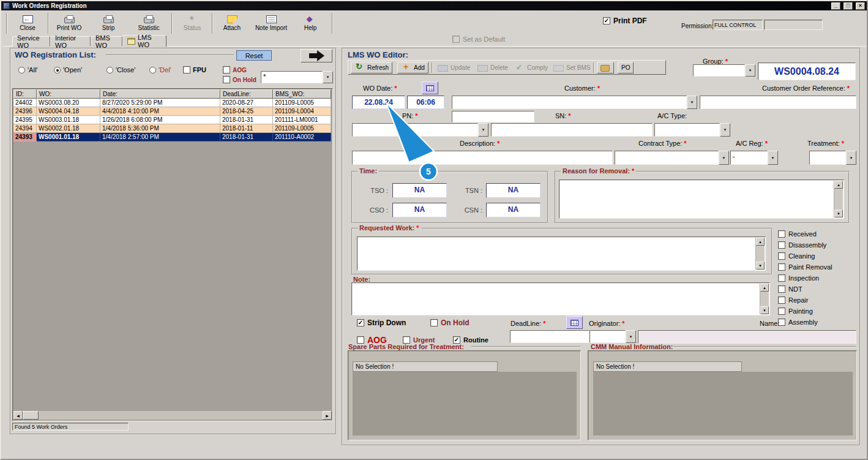  Describe the element at coordinates (372, 67) in the screenshot. I see `refresh-button: Refresh` at that location.